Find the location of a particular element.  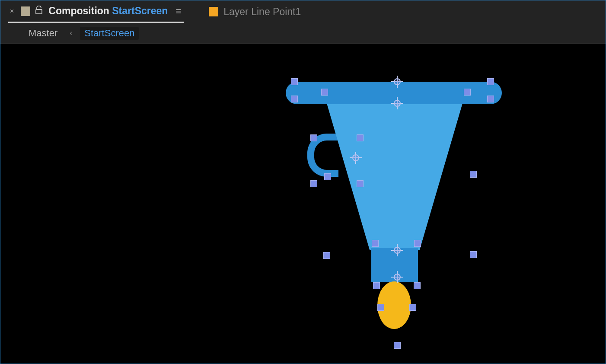

tab-layer: Layer Line Point1 is located at coordinates (255, 12).